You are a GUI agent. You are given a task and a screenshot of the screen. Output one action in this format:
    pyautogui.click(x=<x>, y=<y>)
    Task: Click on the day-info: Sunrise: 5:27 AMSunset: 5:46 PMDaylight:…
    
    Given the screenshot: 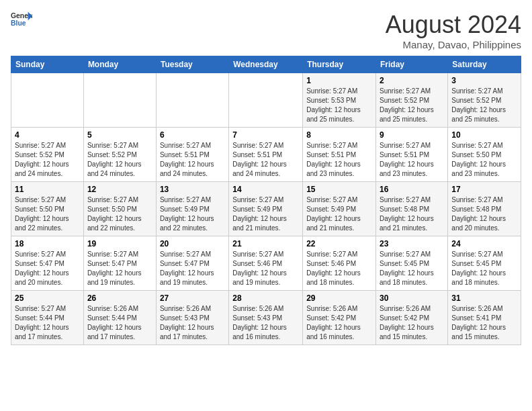 What is the action you would take?
    pyautogui.click(x=266, y=269)
    